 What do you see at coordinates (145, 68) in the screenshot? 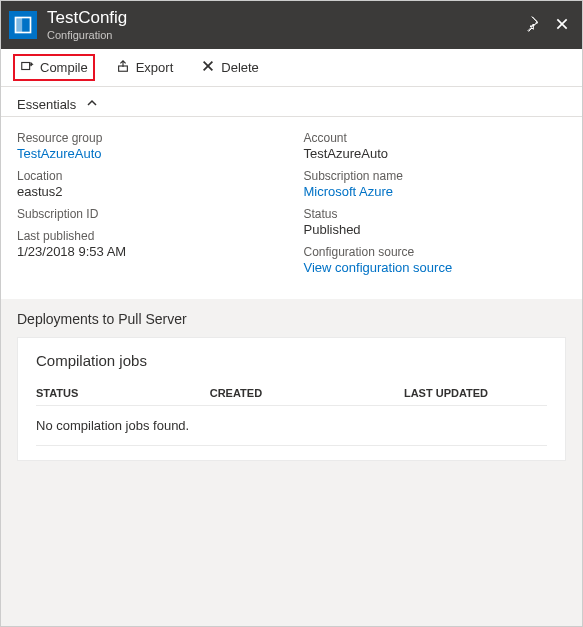
I see `export-button: Export` at bounding box center [145, 68].